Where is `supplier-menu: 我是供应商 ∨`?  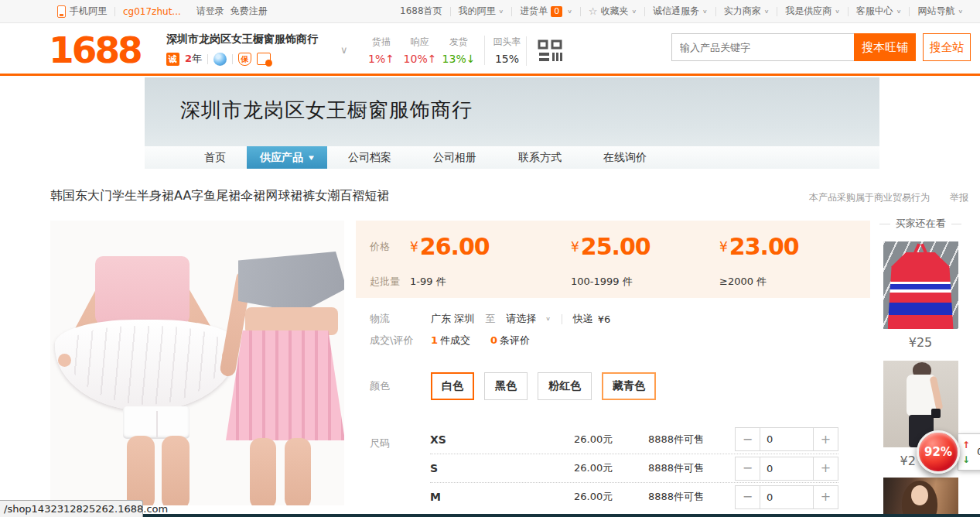 supplier-menu: 我是供应商 ∨ is located at coordinates (812, 11).